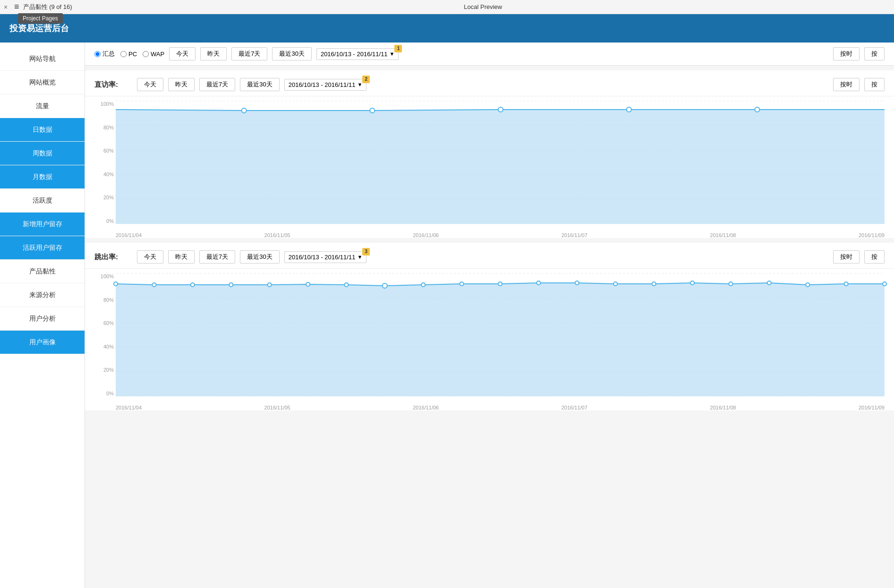  Describe the element at coordinates (113, 85) in the screenshot. I see `chart1-title: 直访率:` at that location.